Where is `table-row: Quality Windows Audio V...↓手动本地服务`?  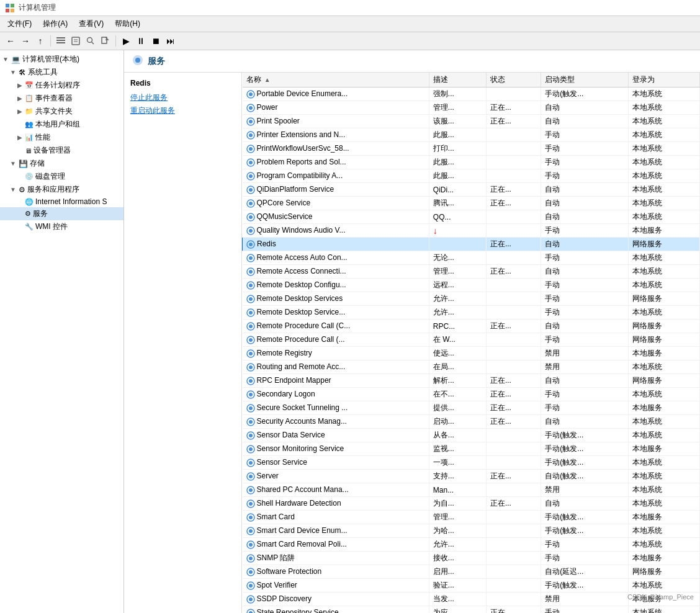
table-row: Quality Windows Audio V...↓手动本地服务 is located at coordinates (472, 231).